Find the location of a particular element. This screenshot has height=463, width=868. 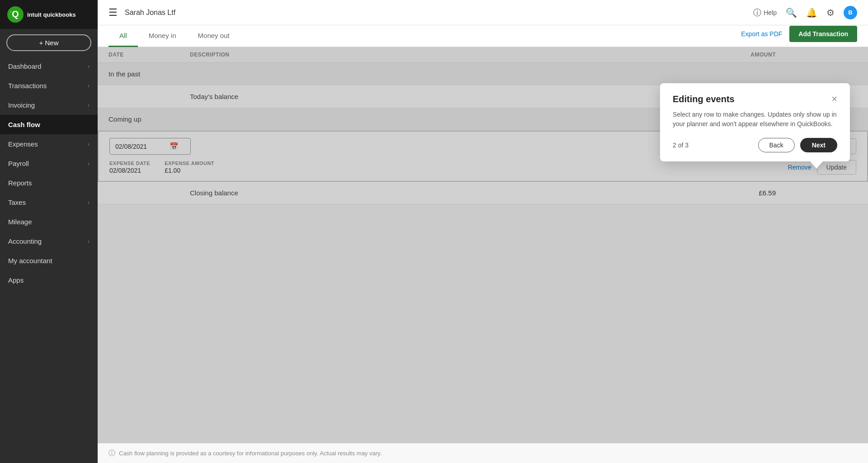

editing-details: EXPENSE DATE 02/08/2021 EXPENSE AMOUNT £… is located at coordinates (162, 167).